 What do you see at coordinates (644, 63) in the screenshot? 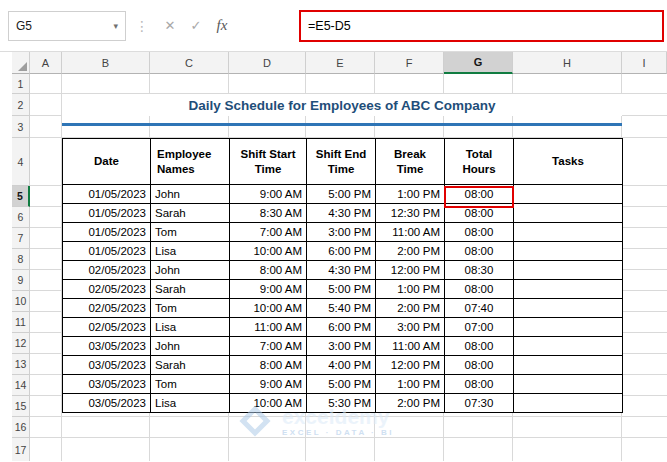
I see `column-header-i: I` at bounding box center [644, 63].